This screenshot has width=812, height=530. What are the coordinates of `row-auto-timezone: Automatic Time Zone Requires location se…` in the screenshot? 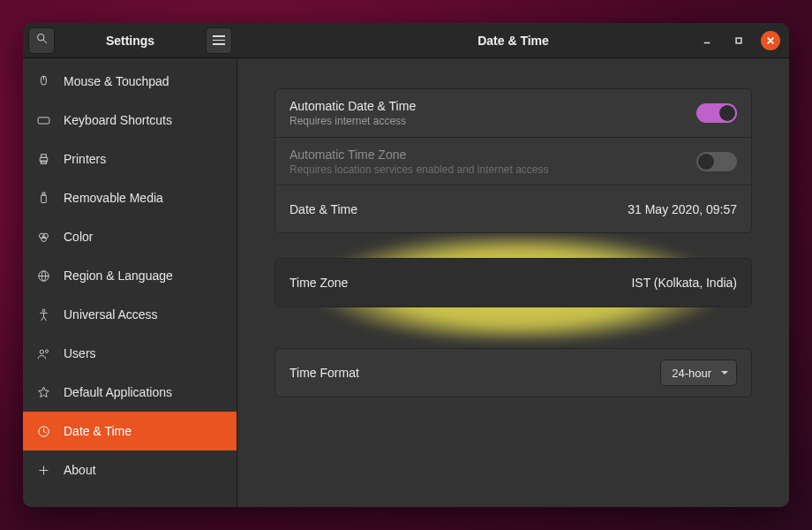 It's located at (514, 161).